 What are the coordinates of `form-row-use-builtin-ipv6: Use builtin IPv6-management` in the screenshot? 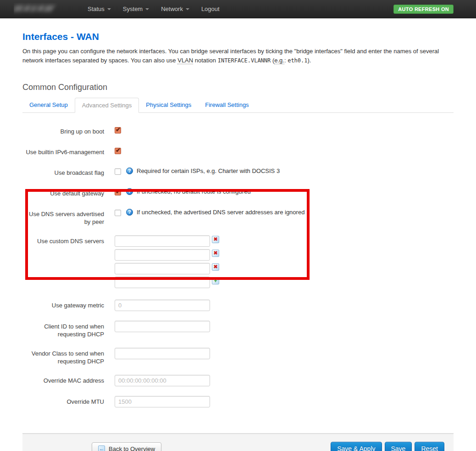 It's located at (238, 152).